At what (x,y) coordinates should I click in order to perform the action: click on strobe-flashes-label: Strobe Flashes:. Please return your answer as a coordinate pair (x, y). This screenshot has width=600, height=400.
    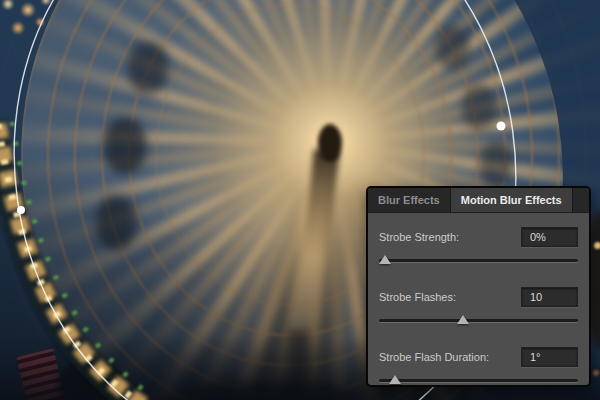
    Looking at the image, I should click on (418, 297).